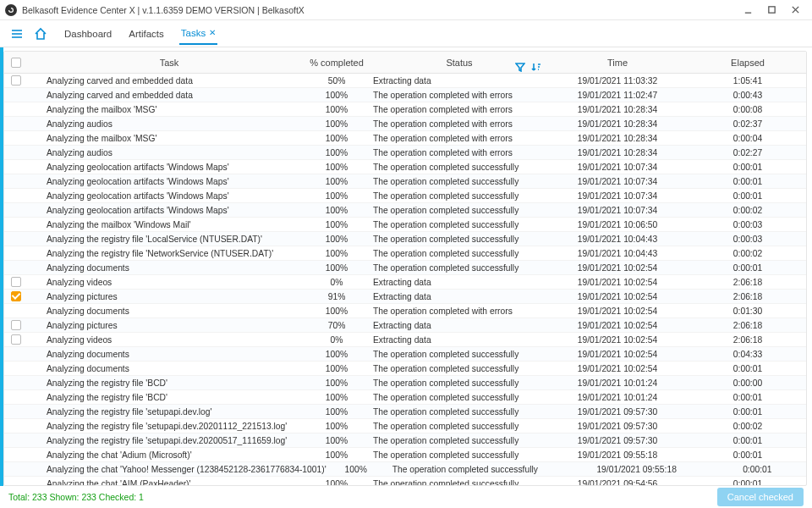 This screenshot has height=508, width=812. What do you see at coordinates (212, 32) in the screenshot?
I see `tab-close-icon: ✕` at bounding box center [212, 32].